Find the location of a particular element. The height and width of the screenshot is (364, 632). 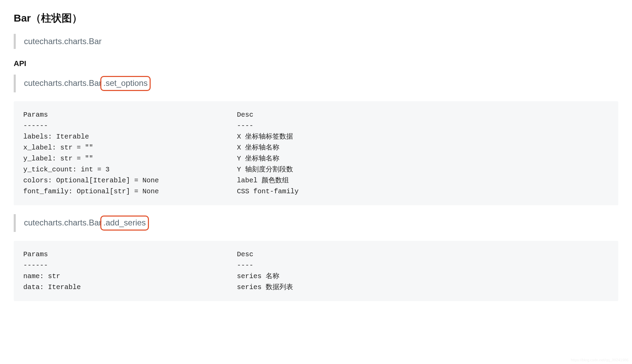

page-title: Bar（柱状图） is located at coordinates (316, 18).